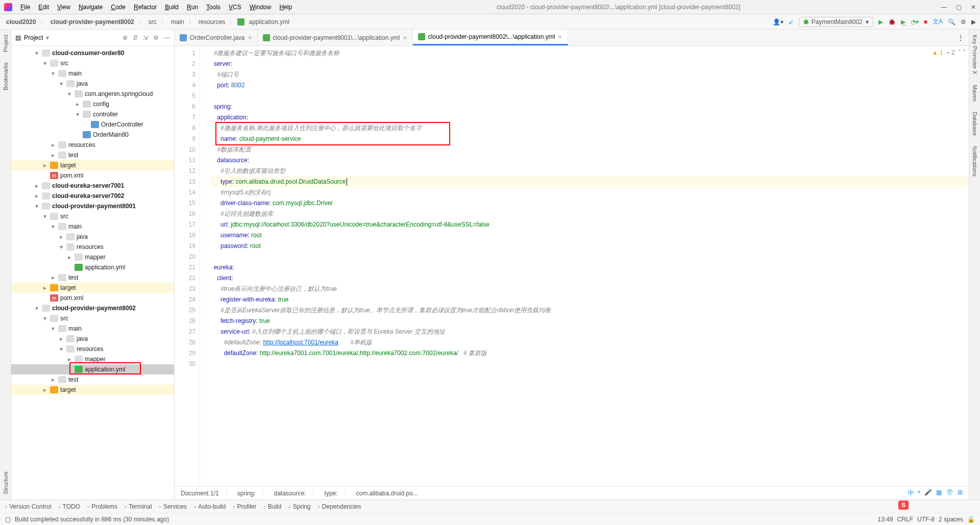  What do you see at coordinates (975, 55) in the screenshot?
I see `key-promoter-tool-button: Key Promoter X` at bounding box center [975, 55].